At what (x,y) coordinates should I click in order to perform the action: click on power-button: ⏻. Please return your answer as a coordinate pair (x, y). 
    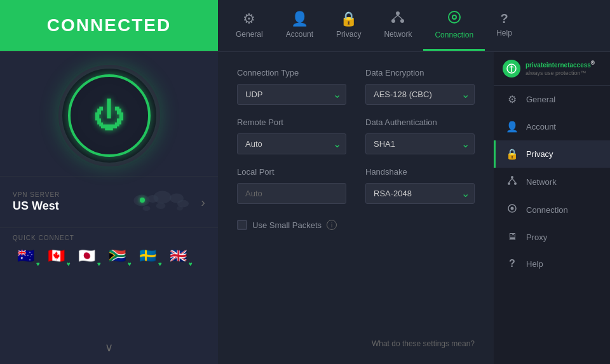
    Looking at the image, I should click on (109, 116).